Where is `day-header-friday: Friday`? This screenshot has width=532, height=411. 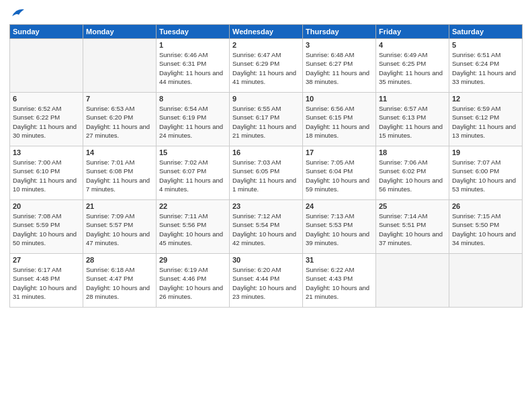
day-header-friday: Friday is located at coordinates (412, 32).